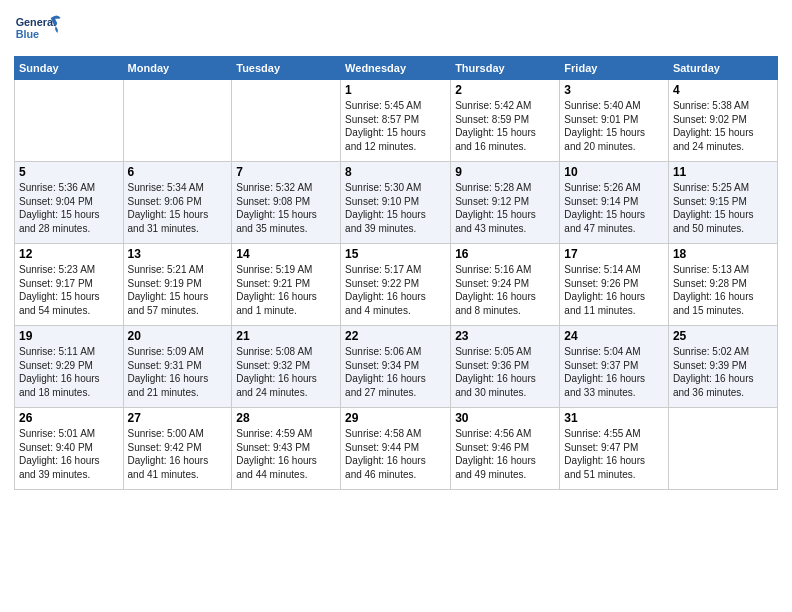 This screenshot has width=792, height=612. Describe the element at coordinates (69, 208) in the screenshot. I see `day-info: Sunrise: 5:36 AM Sunset: 9:04 PM Dayligh…` at that location.